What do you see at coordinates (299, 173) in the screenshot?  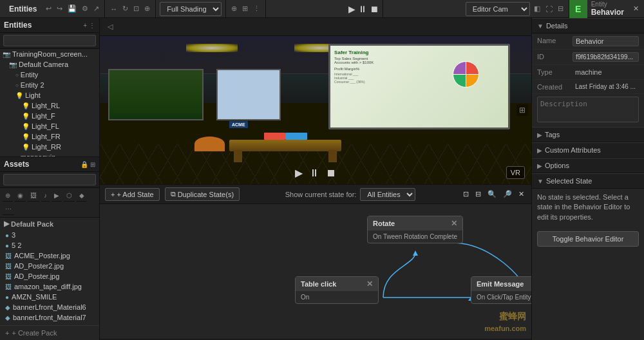 I see `viewport-play-btn: ▶` at bounding box center [299, 173].